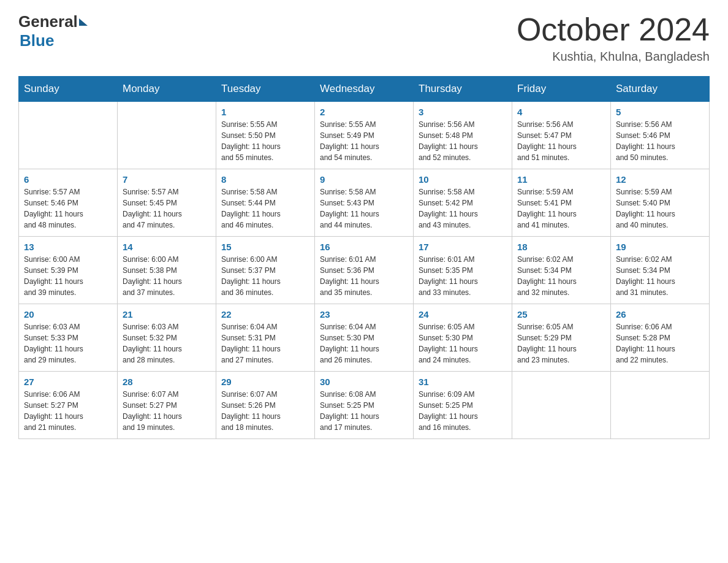  Describe the element at coordinates (661, 90) in the screenshot. I see `weekday-header-saturday: Saturday` at that location.